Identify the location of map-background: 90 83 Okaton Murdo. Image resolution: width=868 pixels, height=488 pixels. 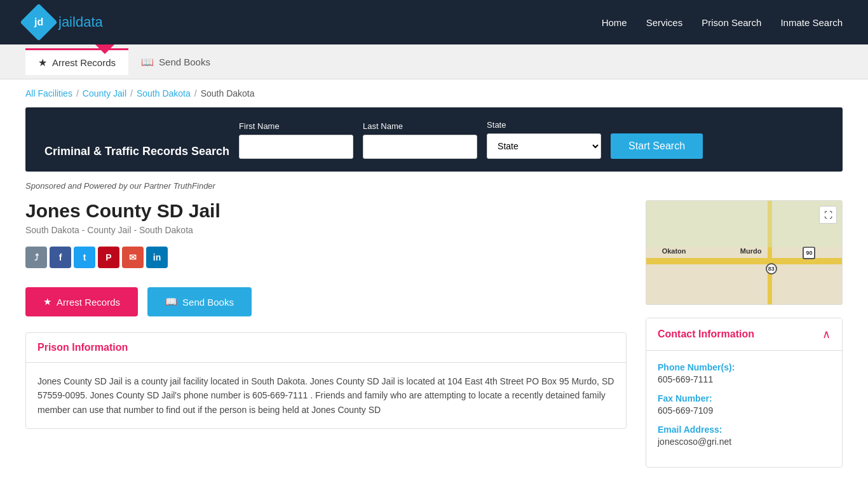
(744, 253).